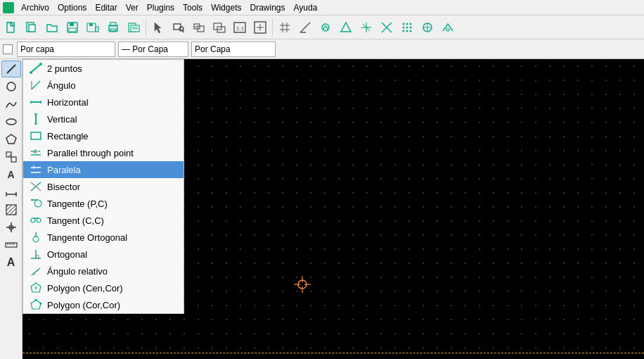  What do you see at coordinates (103, 254) in the screenshot?
I see `menu-item-ortogonal: Ortogonal` at bounding box center [103, 254].